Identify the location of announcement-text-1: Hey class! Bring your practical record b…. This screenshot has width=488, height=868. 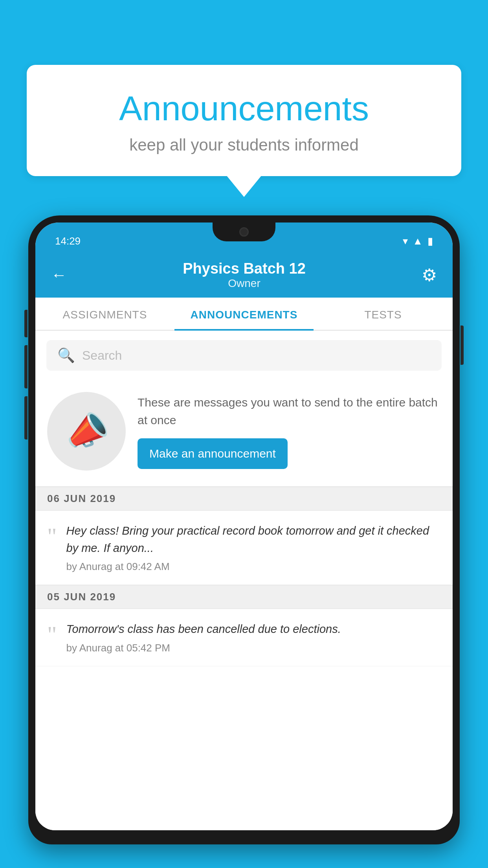
(254, 539).